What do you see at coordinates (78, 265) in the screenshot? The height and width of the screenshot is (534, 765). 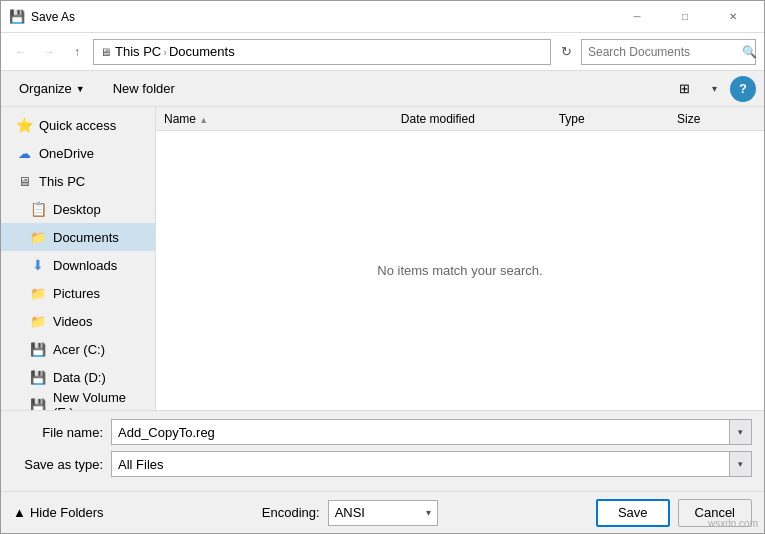 I see `sidebar-item-downloads: ⬇ Downloads` at bounding box center [78, 265].